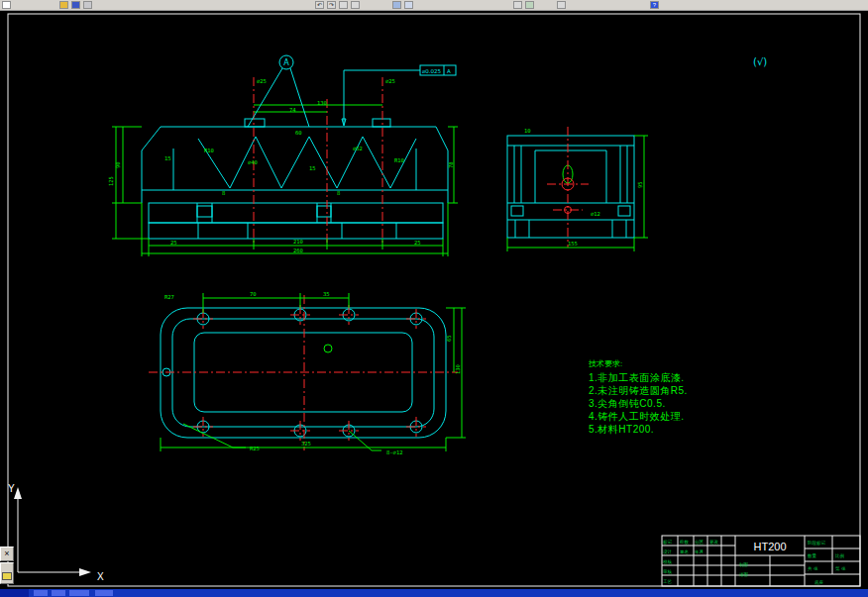 Image resolution: width=868 pixels, height=597 pixels. I want to click on ucs-x-label: X, so click(101, 576).